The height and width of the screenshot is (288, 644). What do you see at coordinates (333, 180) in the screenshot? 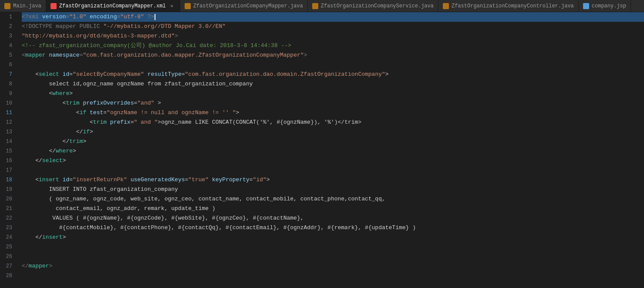
I see `code-line-18: <insert id="insertReturnPk" useGenerated…` at bounding box center [333, 180].